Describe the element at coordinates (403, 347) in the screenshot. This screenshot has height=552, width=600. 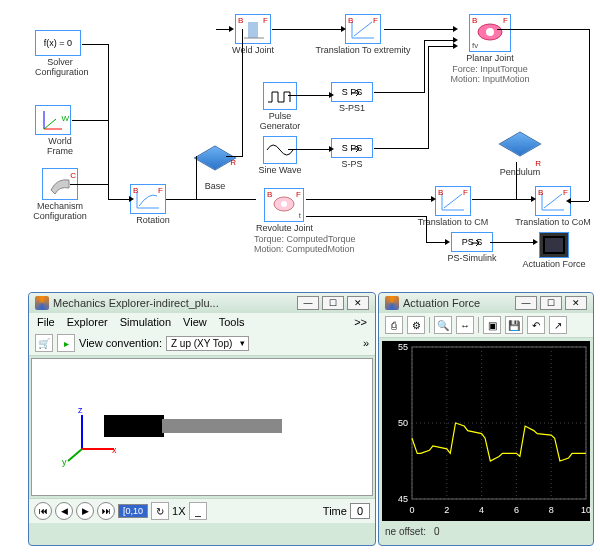
I see `svg-text: 55` at that location.